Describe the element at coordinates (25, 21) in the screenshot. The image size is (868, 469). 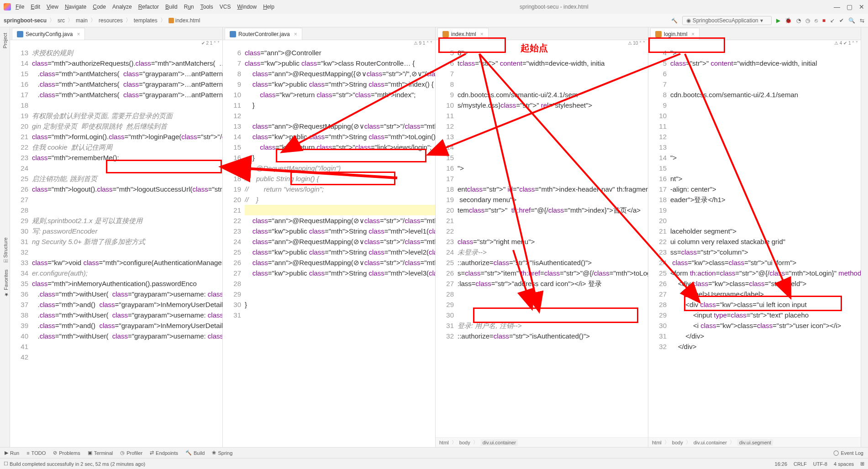
I see `crumb-project: springboot-secu` at that location.